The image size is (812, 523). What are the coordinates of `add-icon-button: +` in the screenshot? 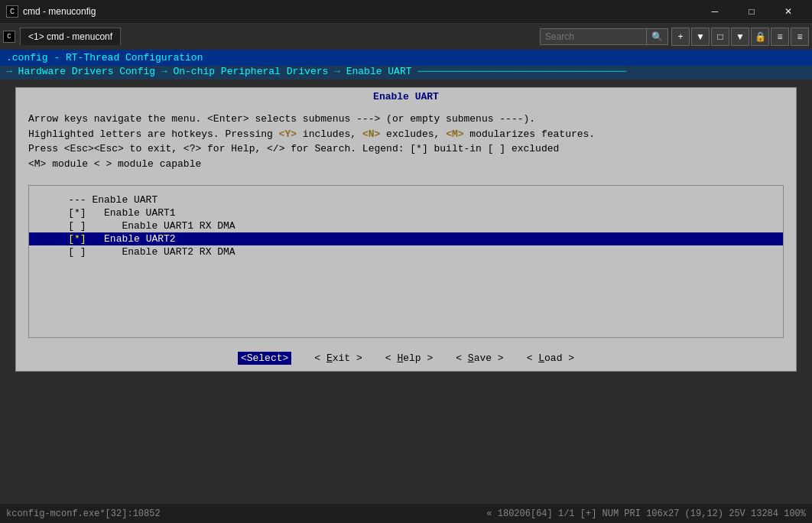 It's located at (680, 37).